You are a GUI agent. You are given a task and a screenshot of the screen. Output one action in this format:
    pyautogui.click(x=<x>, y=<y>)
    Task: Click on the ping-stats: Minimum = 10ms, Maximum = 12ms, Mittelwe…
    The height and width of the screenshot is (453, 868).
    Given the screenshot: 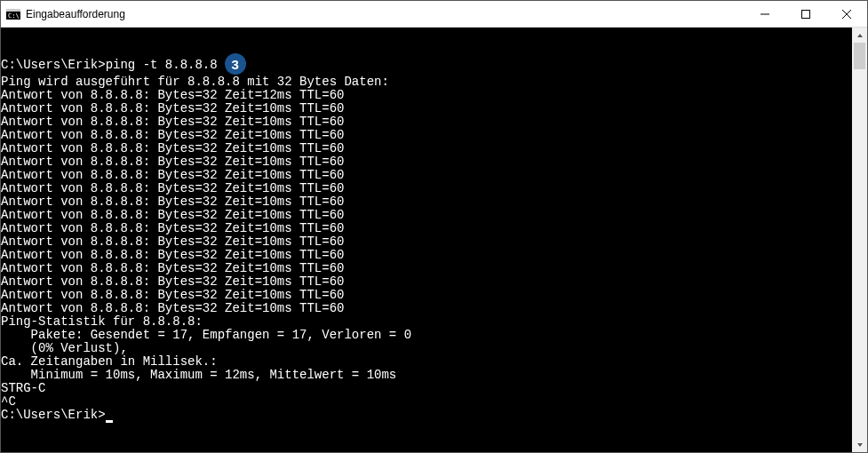 What is the action you would take?
    pyautogui.click(x=426, y=375)
    